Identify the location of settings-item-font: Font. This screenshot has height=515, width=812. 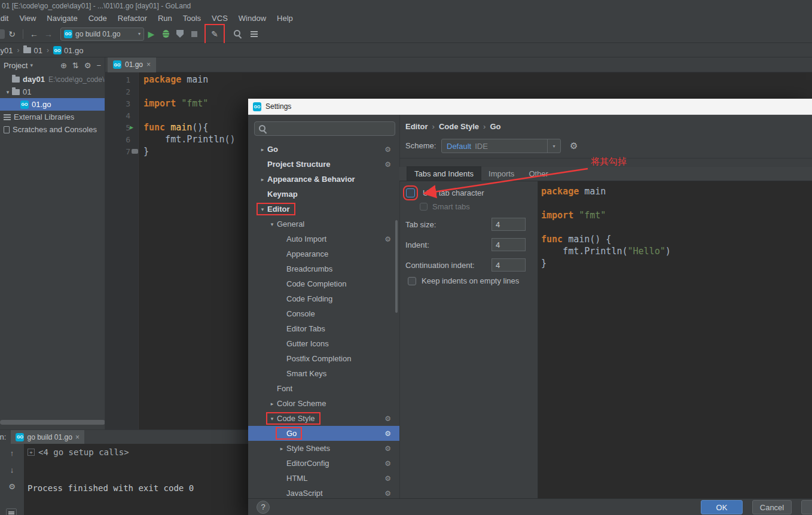
(324, 389).